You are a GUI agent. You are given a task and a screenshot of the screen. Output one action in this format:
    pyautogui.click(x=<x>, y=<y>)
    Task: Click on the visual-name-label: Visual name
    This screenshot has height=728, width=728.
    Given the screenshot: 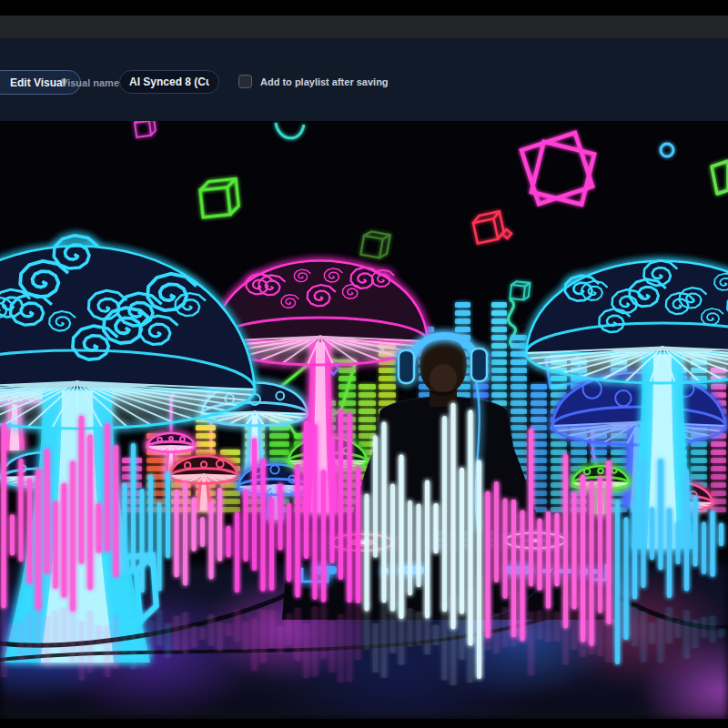 What is the action you would take?
    pyautogui.click(x=90, y=83)
    